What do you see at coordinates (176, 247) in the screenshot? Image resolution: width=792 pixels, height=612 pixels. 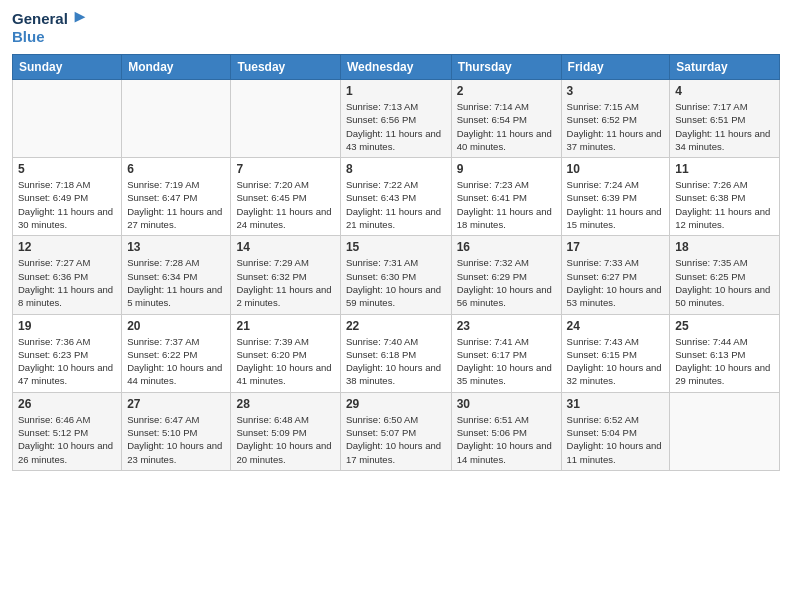 I see `day-number: 13` at bounding box center [176, 247].